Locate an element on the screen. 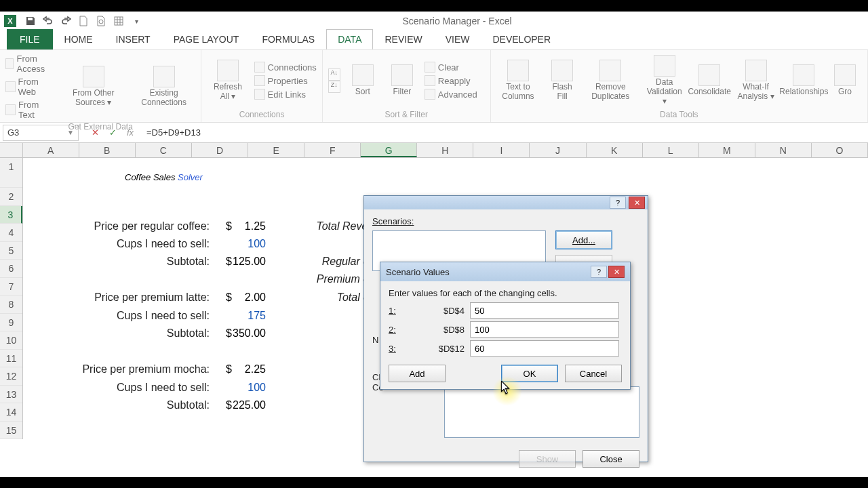 The height and width of the screenshot is (488, 868). btn-advanced: Advanced is located at coordinates (451, 94).